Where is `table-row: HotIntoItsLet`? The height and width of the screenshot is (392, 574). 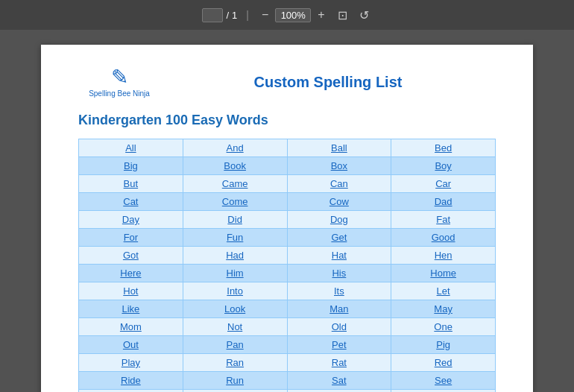
table-row: HotIntoItsLet is located at coordinates (288, 291).